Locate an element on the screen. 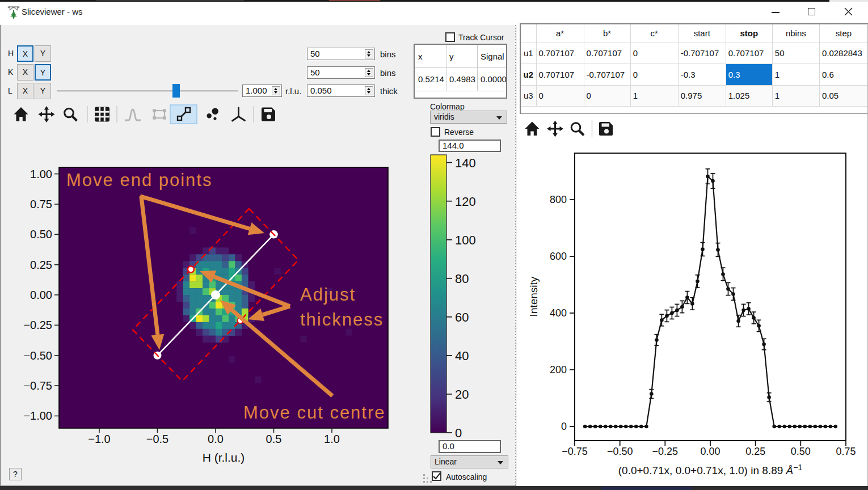 The width and height of the screenshot is (868, 490). svg-text: 120 is located at coordinates (465, 202).